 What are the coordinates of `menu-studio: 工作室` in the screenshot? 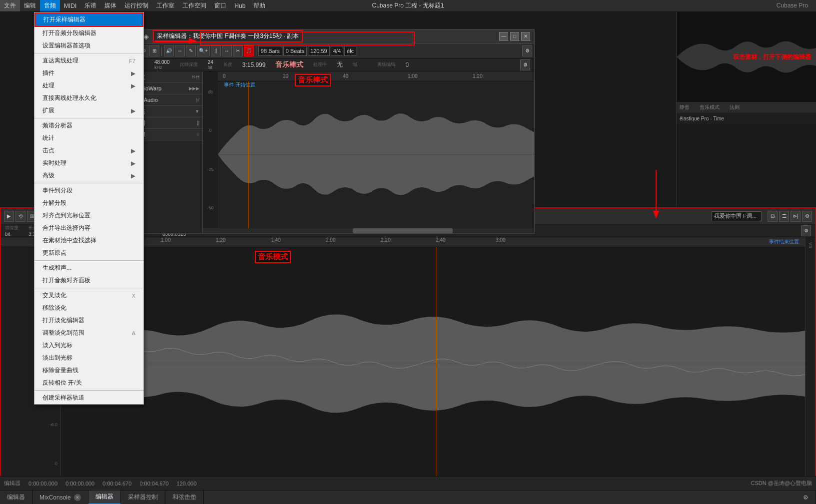 It's located at (165, 6).